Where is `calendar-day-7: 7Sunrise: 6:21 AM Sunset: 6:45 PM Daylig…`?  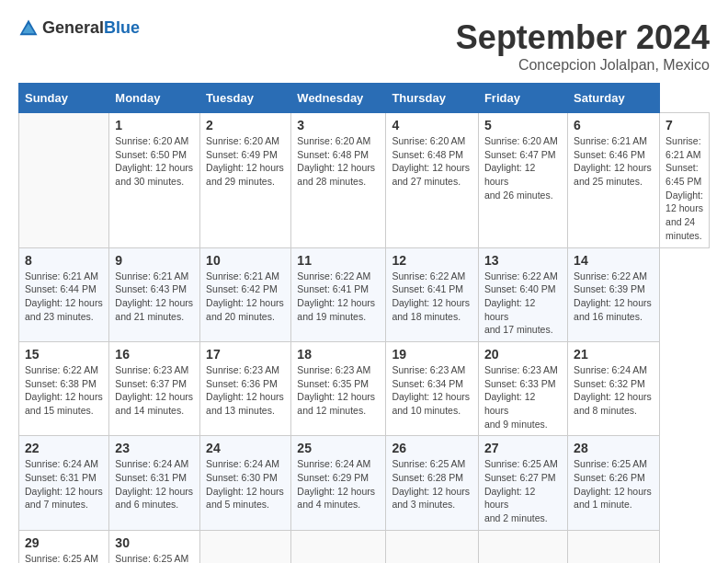
calendar-day-7: 7Sunrise: 6:21 AM Sunset: 6:45 PM Daylig… is located at coordinates (685, 180).